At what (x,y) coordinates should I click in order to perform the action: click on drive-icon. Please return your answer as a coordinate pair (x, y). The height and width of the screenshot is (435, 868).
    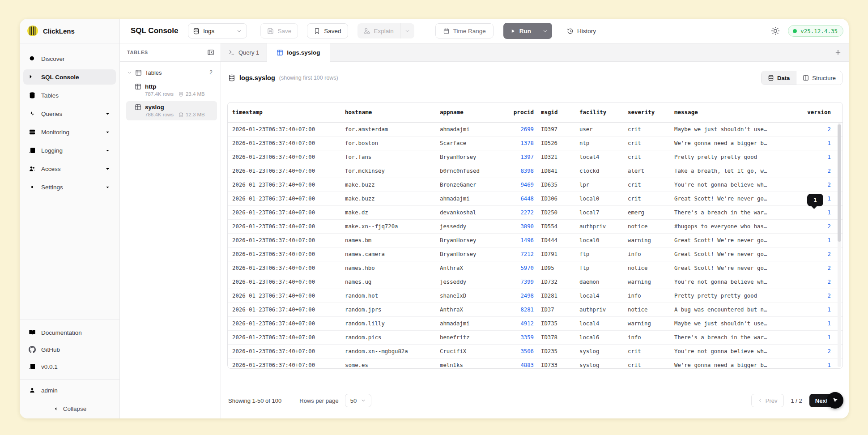
    Looking at the image, I should click on (181, 115).